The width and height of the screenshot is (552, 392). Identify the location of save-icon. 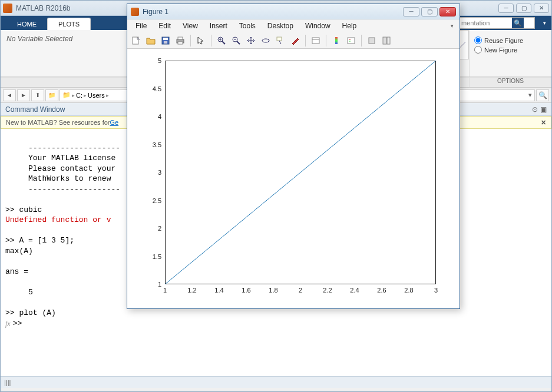
(166, 41).